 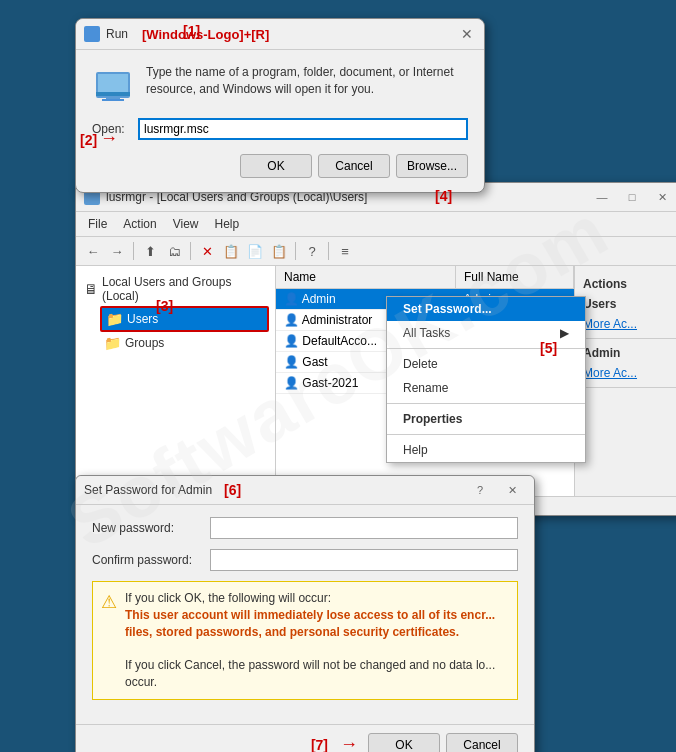 I want to click on run-browse-button: Browse..., so click(x=432, y=166).